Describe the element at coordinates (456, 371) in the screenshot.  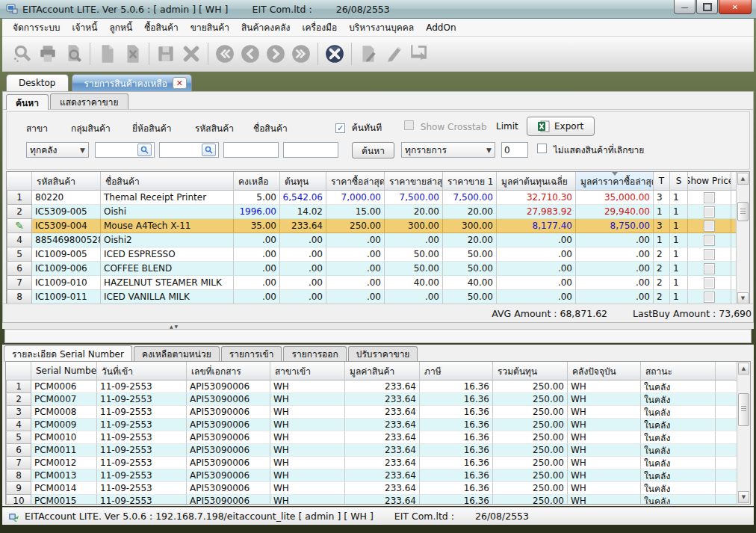
I see `column-header: ภาษี` at that location.